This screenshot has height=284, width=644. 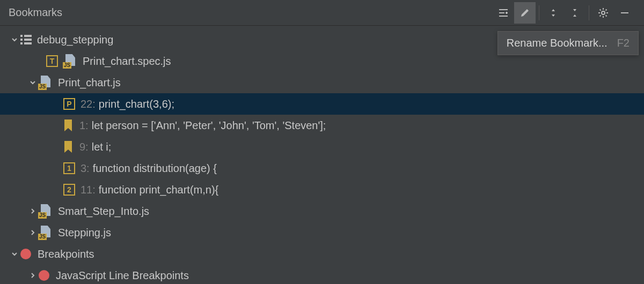 What do you see at coordinates (553, 13) in the screenshot?
I see `expand-all-icon` at bounding box center [553, 13].